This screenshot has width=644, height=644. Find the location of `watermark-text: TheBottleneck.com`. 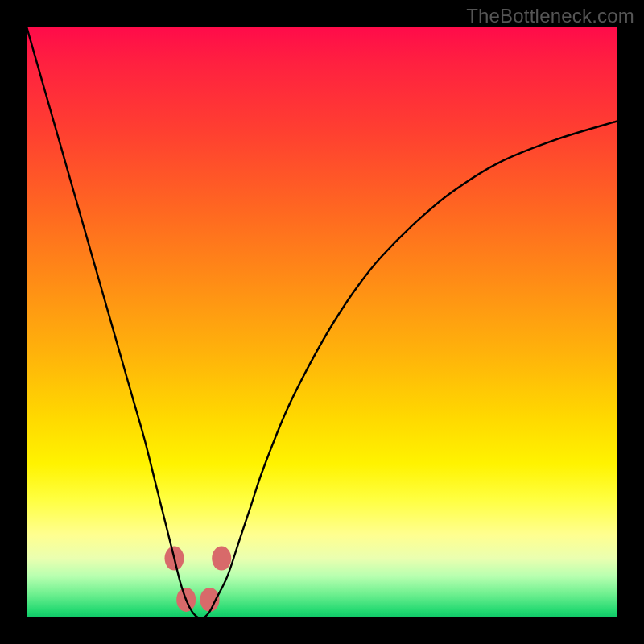

watermark-text: TheBottleneck.com is located at coordinates (551, 16).